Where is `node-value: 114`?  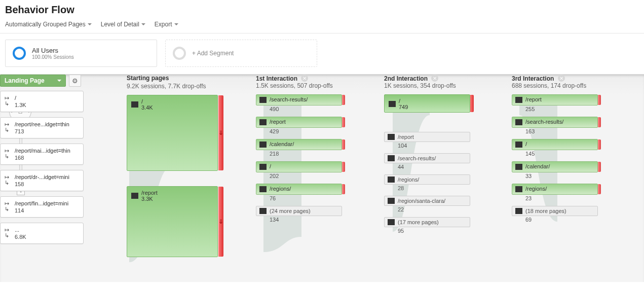
node-value: 114 is located at coordinates (42, 210).